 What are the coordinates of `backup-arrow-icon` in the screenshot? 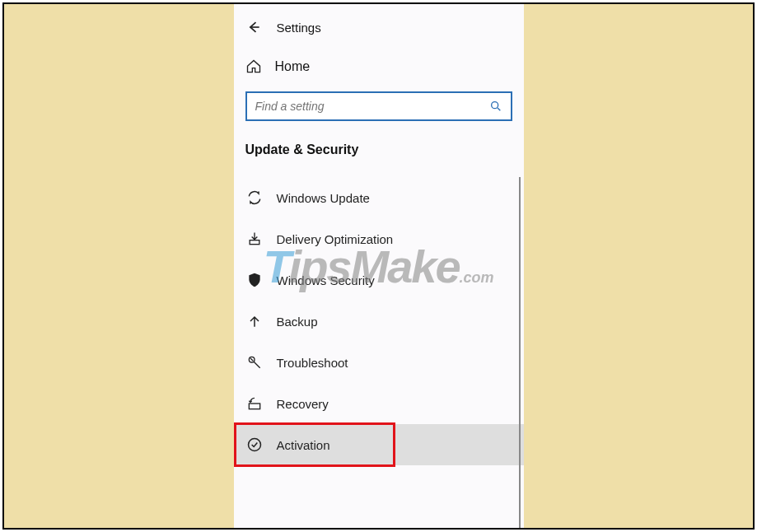 It's located at (255, 321).